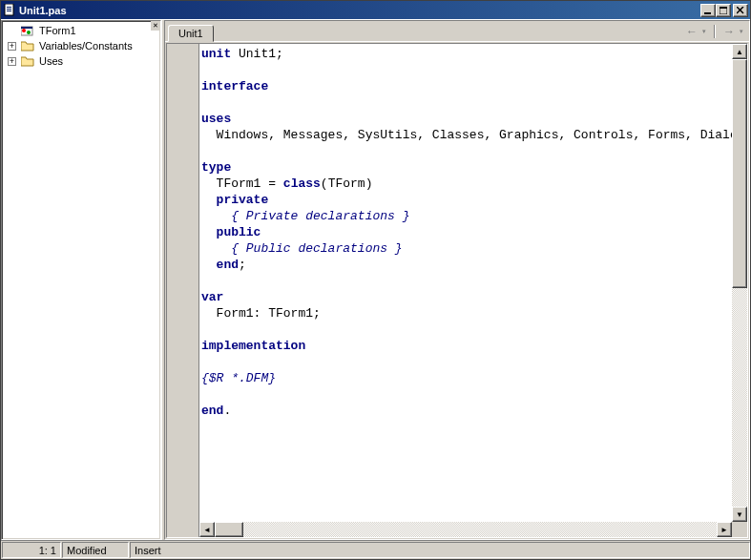 The image size is (751, 560). Describe the element at coordinates (457, 529) in the screenshot. I see `horizontal-scrollbar-row: ◄ ►` at that location.